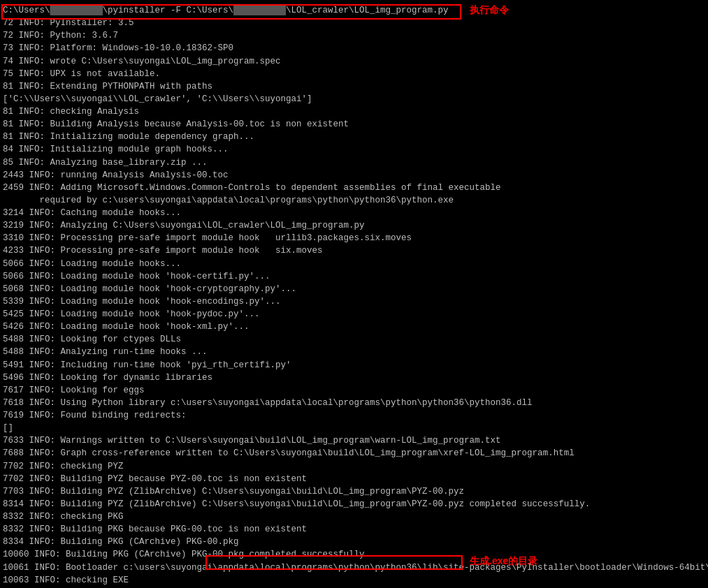 This screenshot has height=588, width=708. Describe the element at coordinates (354, 277) in the screenshot. I see `terminal-line: 5066 INFO: Loading module hook 'hook-cer…` at that location.